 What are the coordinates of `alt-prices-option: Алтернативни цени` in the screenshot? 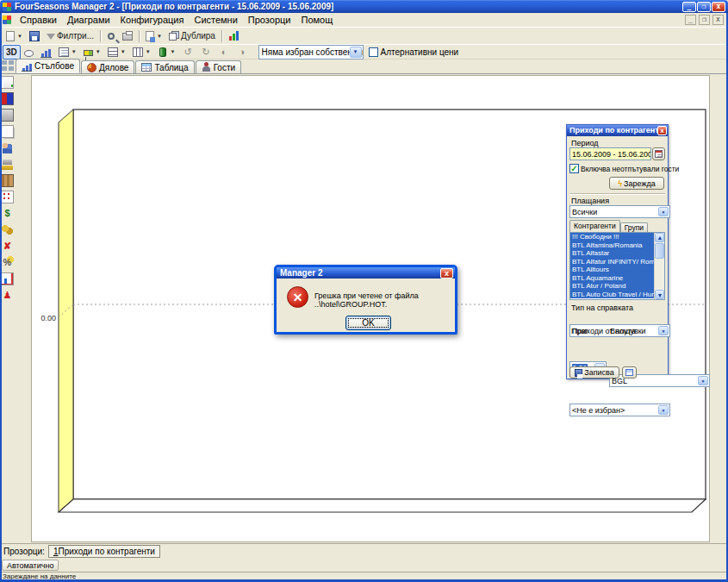 It's located at (414, 52).